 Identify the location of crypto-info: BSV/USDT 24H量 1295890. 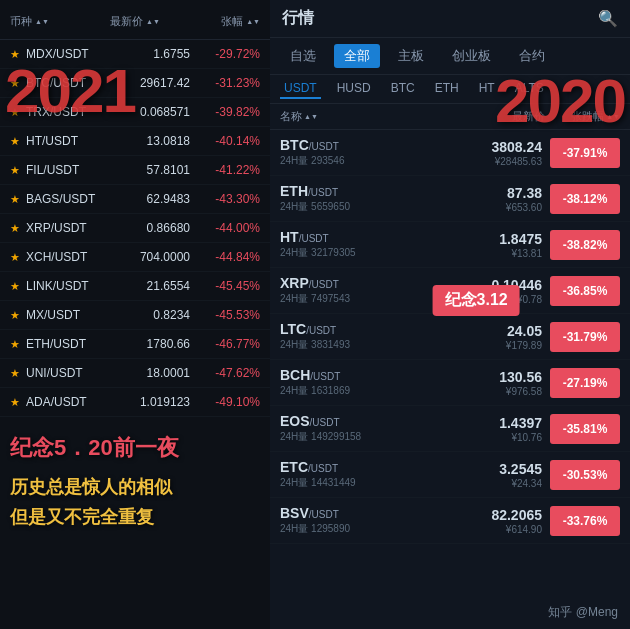
(366, 520).